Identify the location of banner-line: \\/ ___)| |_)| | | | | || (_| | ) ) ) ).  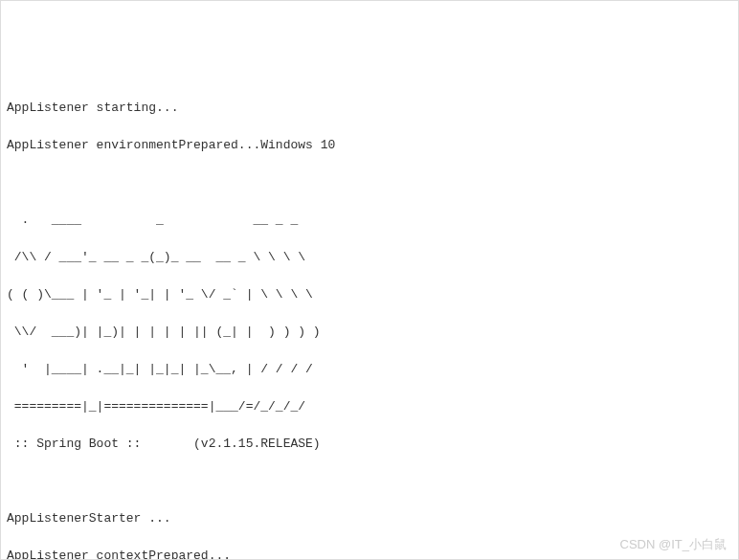
(370, 332).